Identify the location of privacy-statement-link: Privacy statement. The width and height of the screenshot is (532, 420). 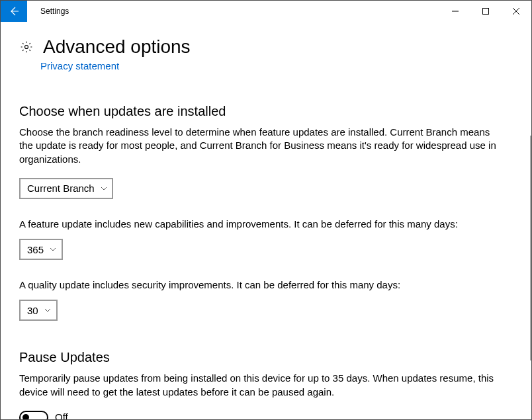
(79, 66).